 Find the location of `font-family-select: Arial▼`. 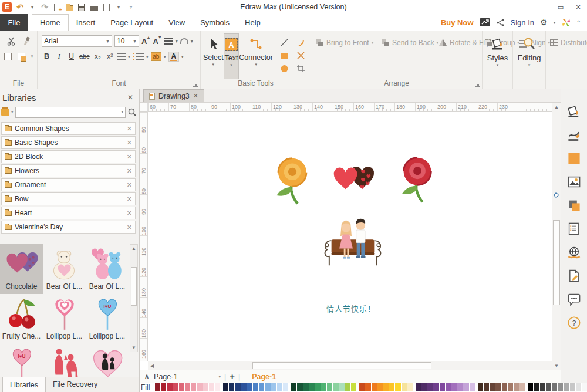

font-family-select: Arial▼ is located at coordinates (77, 41).